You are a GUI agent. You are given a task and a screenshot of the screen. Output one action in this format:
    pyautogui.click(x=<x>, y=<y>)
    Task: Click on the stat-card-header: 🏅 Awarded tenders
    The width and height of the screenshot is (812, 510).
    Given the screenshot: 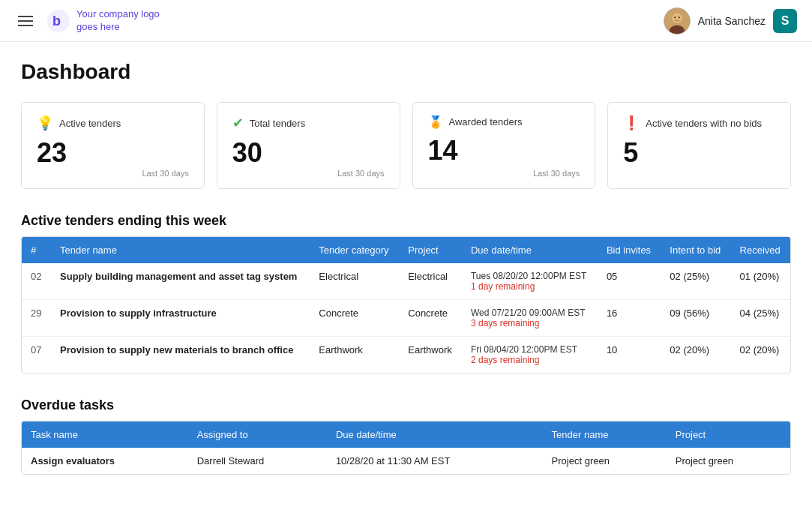 What is the action you would take?
    pyautogui.click(x=504, y=122)
    